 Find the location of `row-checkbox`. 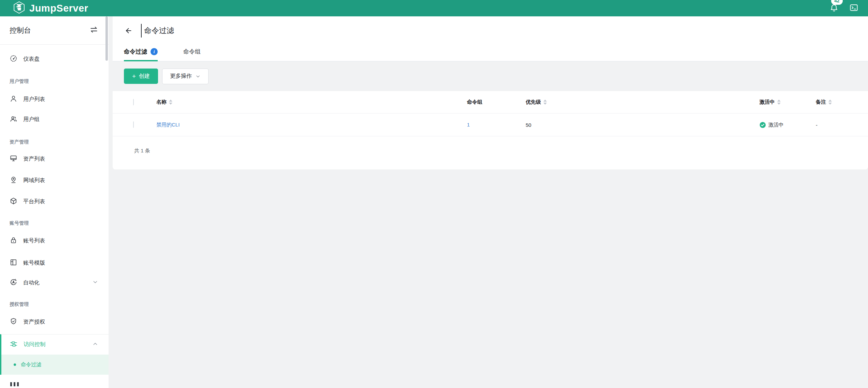

row-checkbox is located at coordinates (133, 125).